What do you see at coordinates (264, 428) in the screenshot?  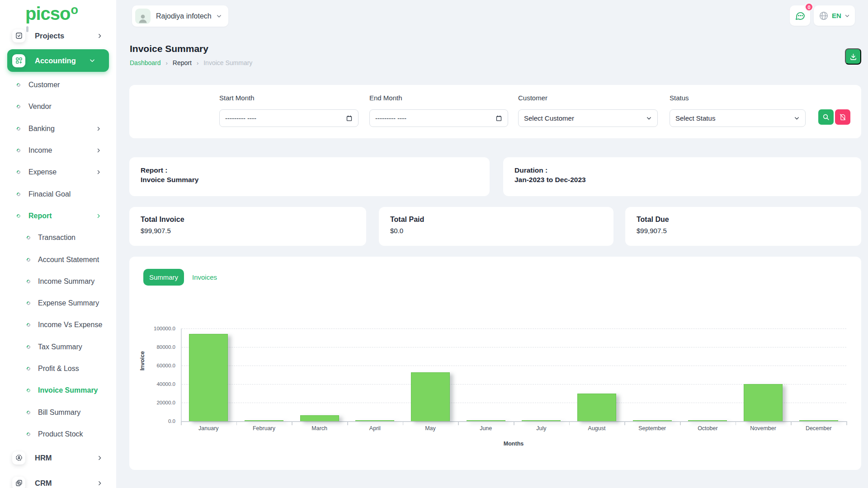 I see `chart-x-tick-label: February` at bounding box center [264, 428].